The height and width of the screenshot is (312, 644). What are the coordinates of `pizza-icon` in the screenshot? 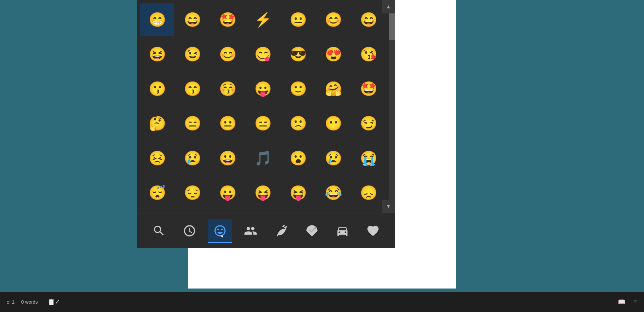 It's located at (312, 231).